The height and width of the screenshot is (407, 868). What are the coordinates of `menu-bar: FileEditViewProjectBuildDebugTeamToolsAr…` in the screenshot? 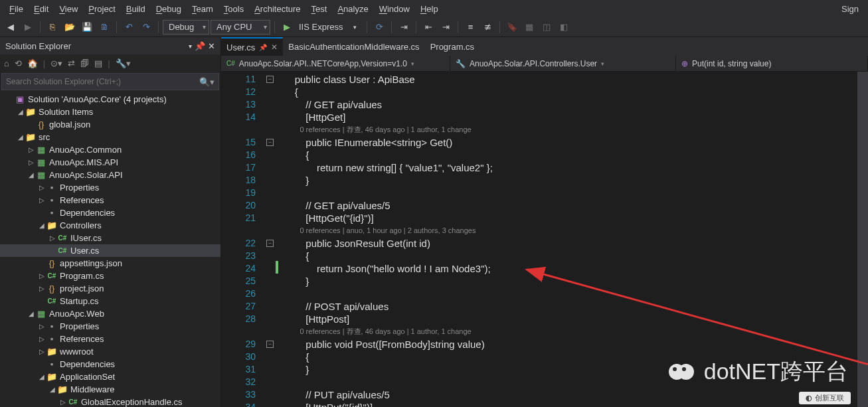 It's located at (434, 9).